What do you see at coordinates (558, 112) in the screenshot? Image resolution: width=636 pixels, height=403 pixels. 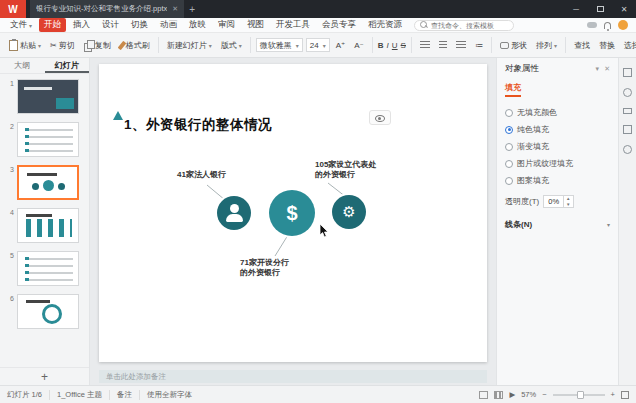 I see `fill-option-none: 无填充颜色` at bounding box center [558, 112].